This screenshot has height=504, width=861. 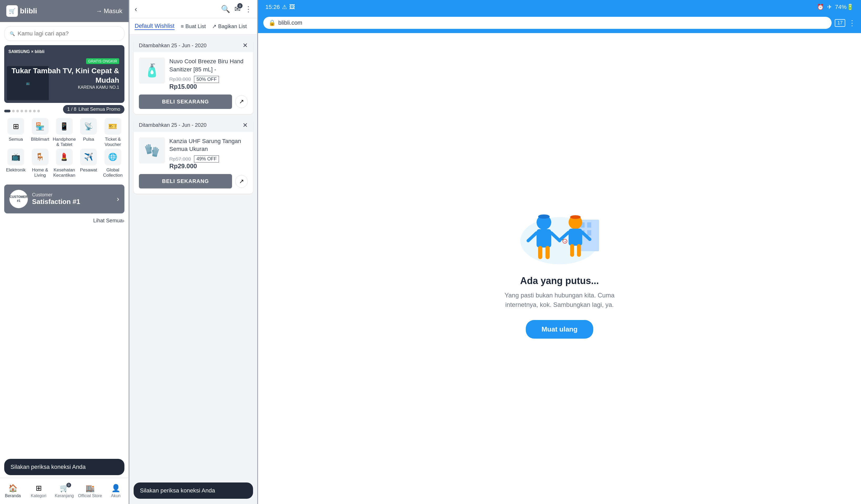 What do you see at coordinates (180, 79) in the screenshot?
I see `original-price-1: Rp30.000` at bounding box center [180, 79].